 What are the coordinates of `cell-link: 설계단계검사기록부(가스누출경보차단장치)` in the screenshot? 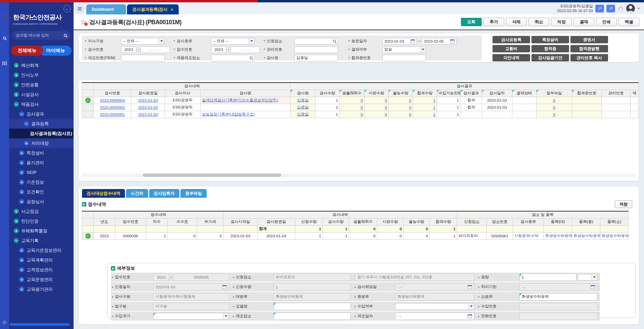 It's located at (240, 100).